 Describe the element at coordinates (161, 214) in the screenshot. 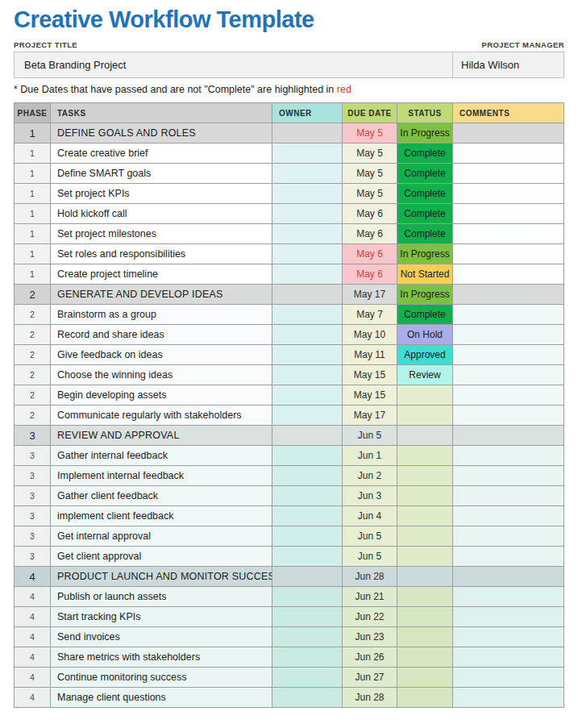

I see `task-cell: Hold kickoff call` at that location.